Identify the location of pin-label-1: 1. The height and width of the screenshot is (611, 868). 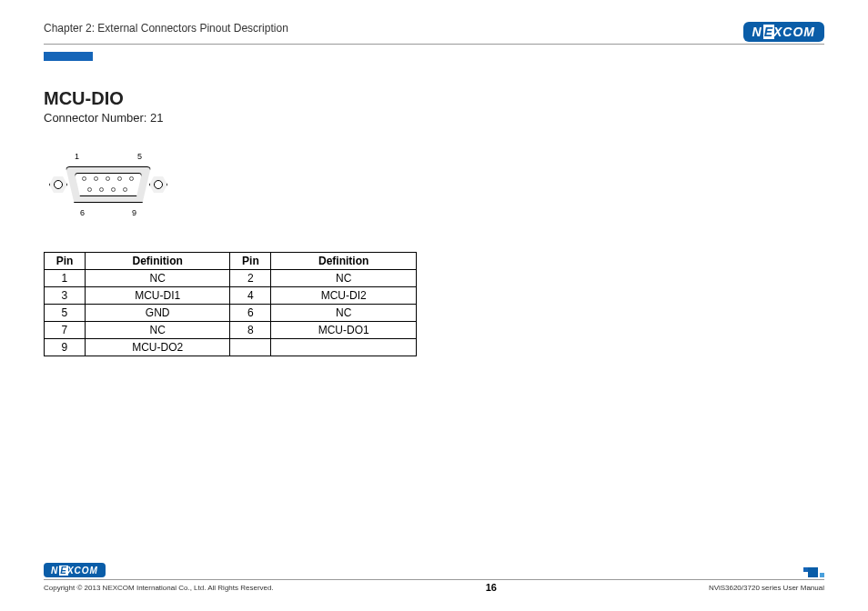
(76, 156).